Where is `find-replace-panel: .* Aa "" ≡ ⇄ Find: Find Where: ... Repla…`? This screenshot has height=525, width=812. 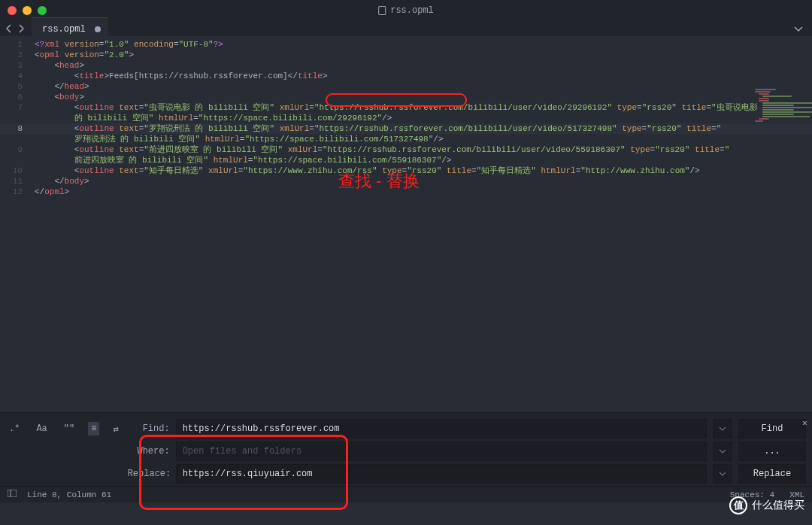 find-replace-panel: .* Aa "" ≡ ⇄ Find: Find Where: ... Repla… is located at coordinates (406, 449).